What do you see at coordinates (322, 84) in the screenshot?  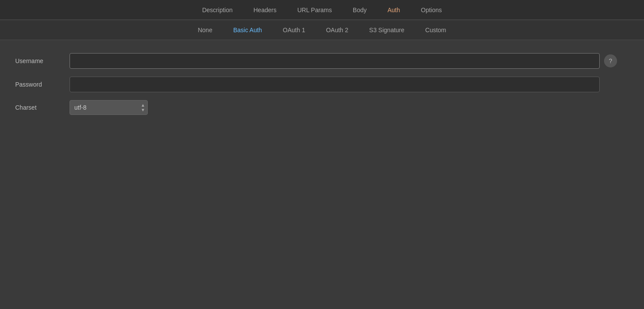 I see `password-row: Password` at bounding box center [322, 84].